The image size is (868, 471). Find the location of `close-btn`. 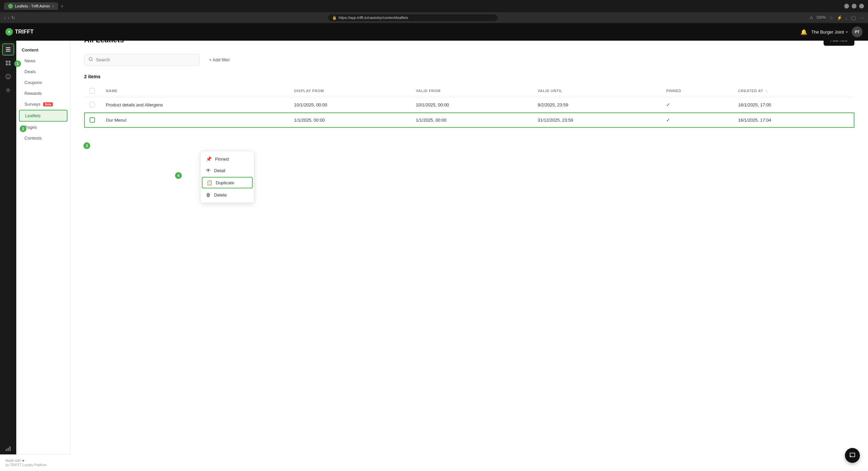

close-btn is located at coordinates (862, 6).